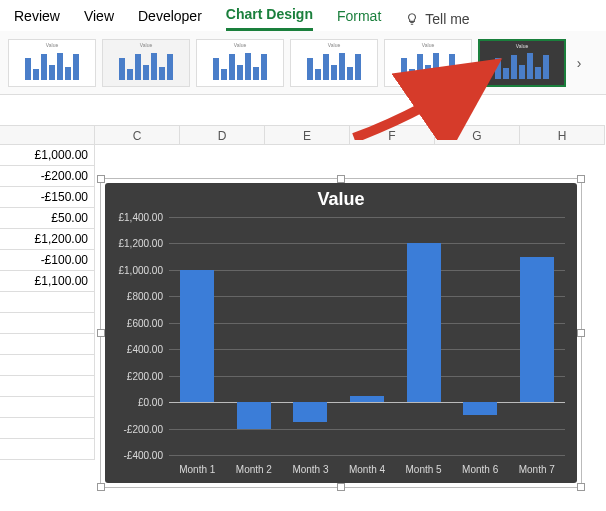 The width and height of the screenshot is (606, 511). What do you see at coordinates (254, 336) in the screenshot?
I see `bar-slot: Month 2` at bounding box center [254, 336].